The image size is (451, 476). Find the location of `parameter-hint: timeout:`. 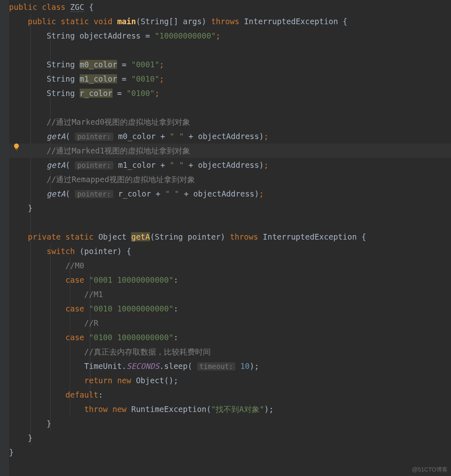

parameter-hint: timeout: is located at coordinates (216, 366).